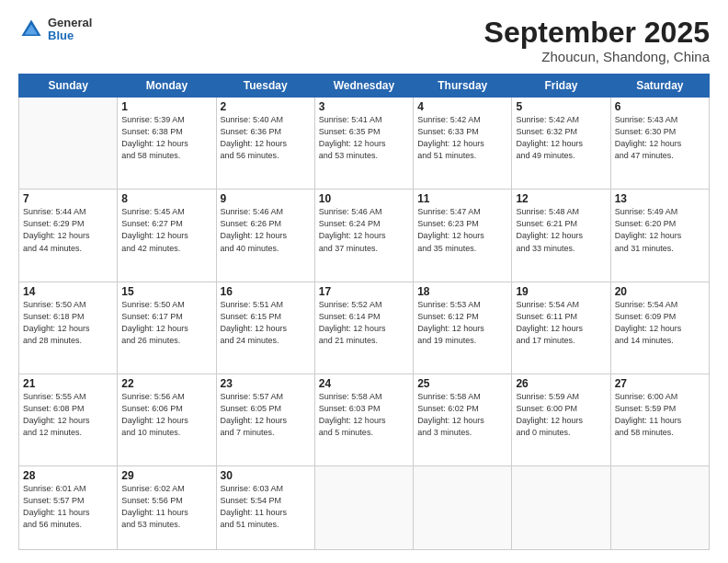  I want to click on day-number: 14, so click(68, 292).